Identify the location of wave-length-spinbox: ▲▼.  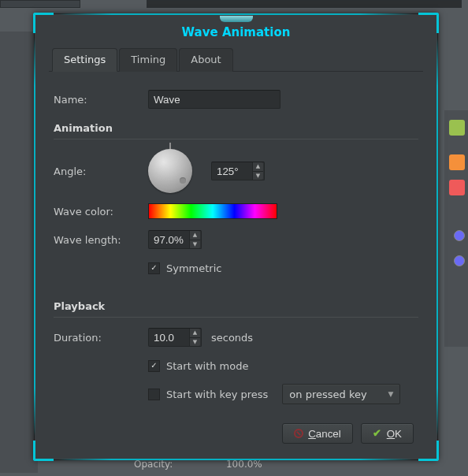
(175, 240).